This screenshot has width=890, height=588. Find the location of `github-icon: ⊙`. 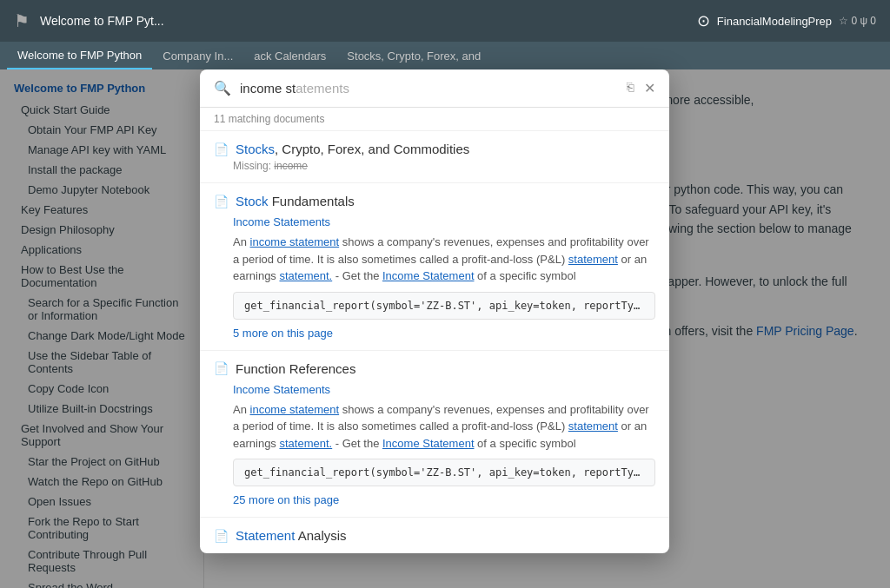

github-icon: ⊙ is located at coordinates (704, 21).